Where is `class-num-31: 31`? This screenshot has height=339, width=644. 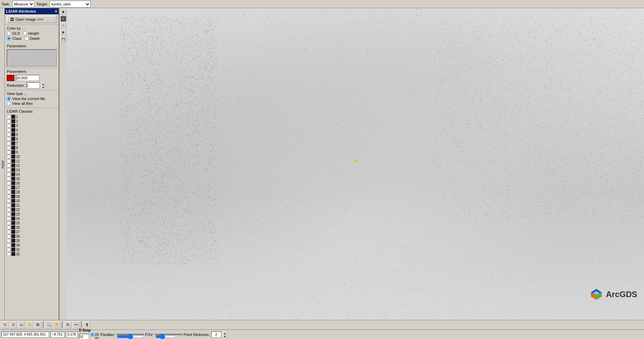 class-num-31: 31 is located at coordinates (18, 250).